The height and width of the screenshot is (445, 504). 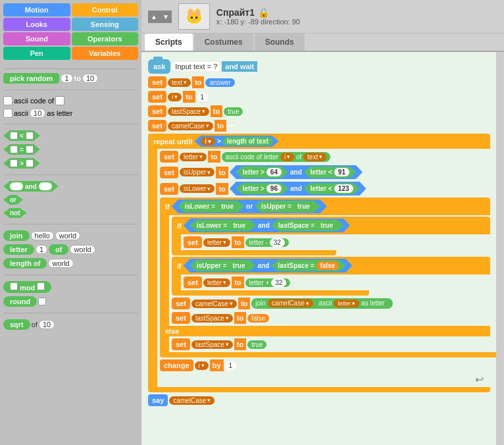 I want to click on letter-var-dd: letter, so click(x=193, y=157).